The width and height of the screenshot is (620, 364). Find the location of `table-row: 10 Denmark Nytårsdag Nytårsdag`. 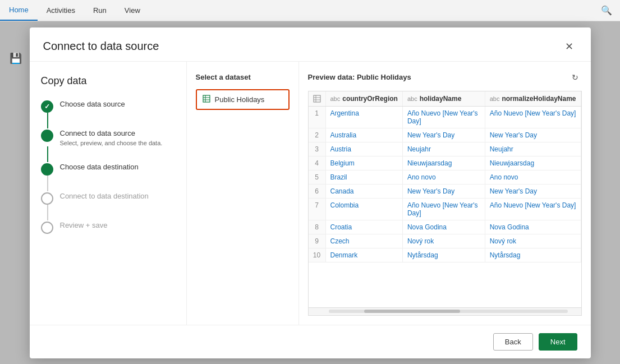

table-row: 10 Denmark Nytårsdag Nytårsdag is located at coordinates (445, 256).